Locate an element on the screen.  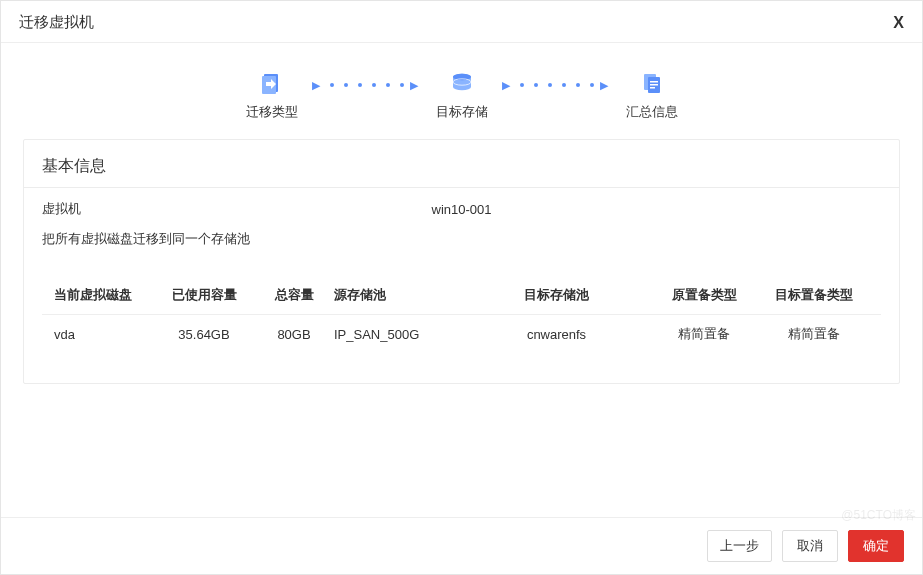
col-disk: 当前虚拟磁盘 is located at coordinates (104, 295).